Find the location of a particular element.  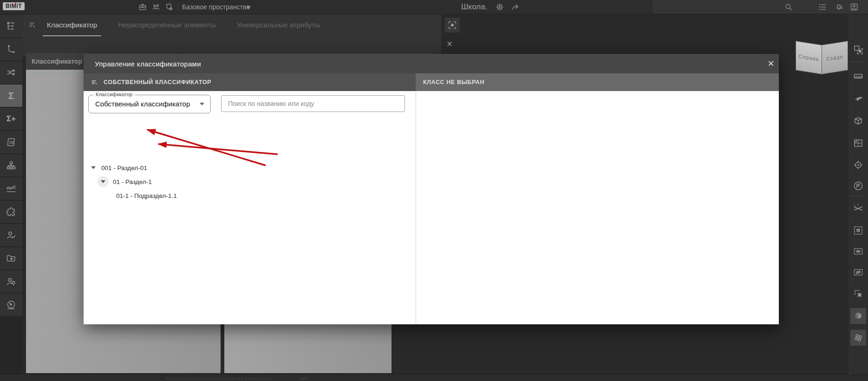

clear-isolation-icon is located at coordinates (858, 294).